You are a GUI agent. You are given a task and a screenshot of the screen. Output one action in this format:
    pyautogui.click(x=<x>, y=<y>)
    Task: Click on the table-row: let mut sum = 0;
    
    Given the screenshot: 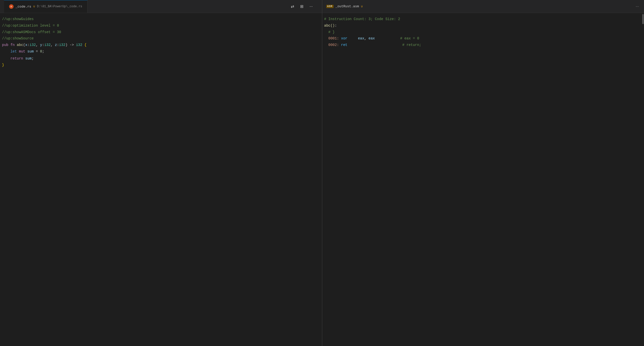 What is the action you would take?
    pyautogui.click(x=161, y=52)
    